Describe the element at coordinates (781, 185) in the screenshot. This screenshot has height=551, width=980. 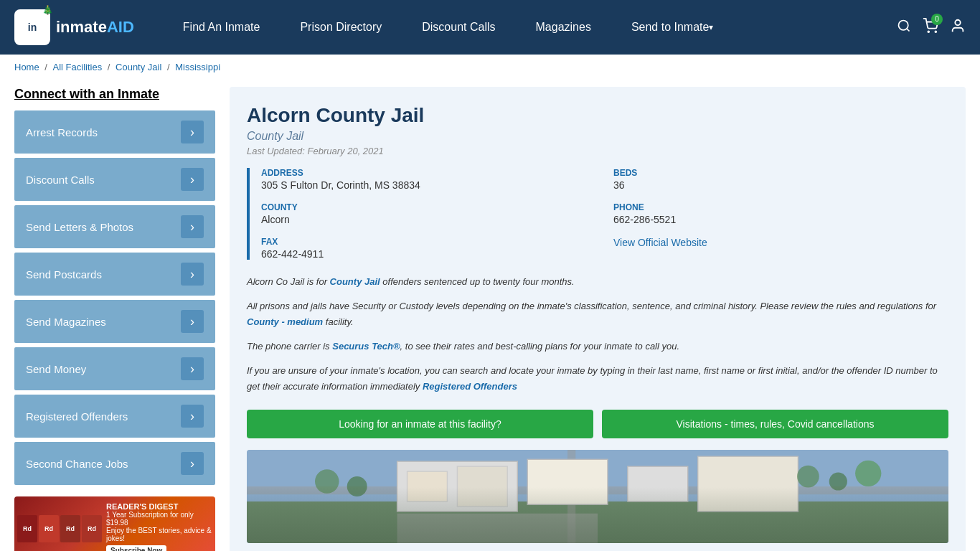
I see `beds-value: 36` at that location.